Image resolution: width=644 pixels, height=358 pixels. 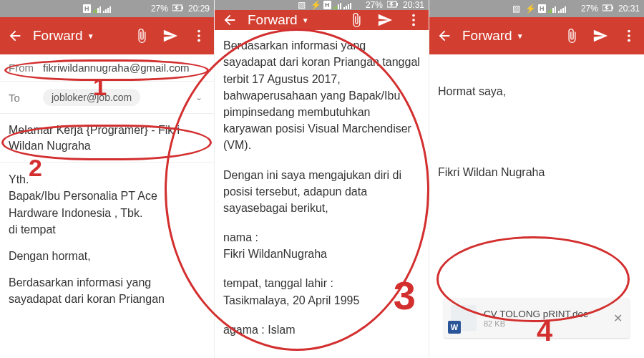 What do you see at coordinates (199, 97) in the screenshot?
I see `expand-recipients-icon: ⌄` at bounding box center [199, 97].